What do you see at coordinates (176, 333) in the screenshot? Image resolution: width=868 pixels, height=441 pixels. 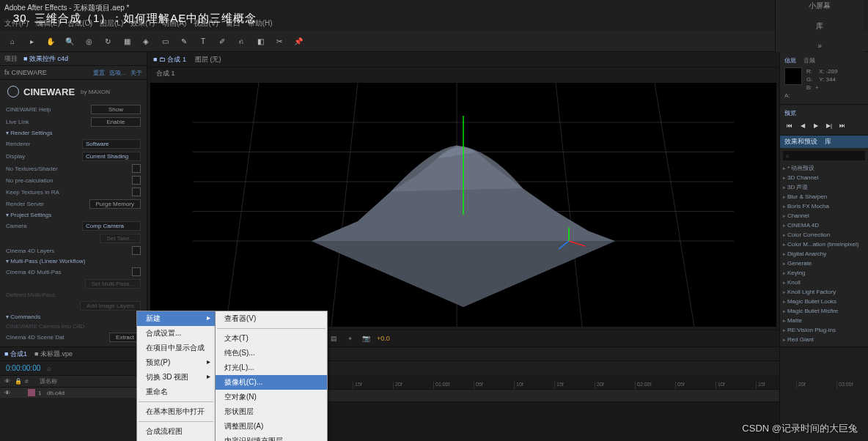 I see `menu-item: 合成设置...` at bounding box center [176, 333].